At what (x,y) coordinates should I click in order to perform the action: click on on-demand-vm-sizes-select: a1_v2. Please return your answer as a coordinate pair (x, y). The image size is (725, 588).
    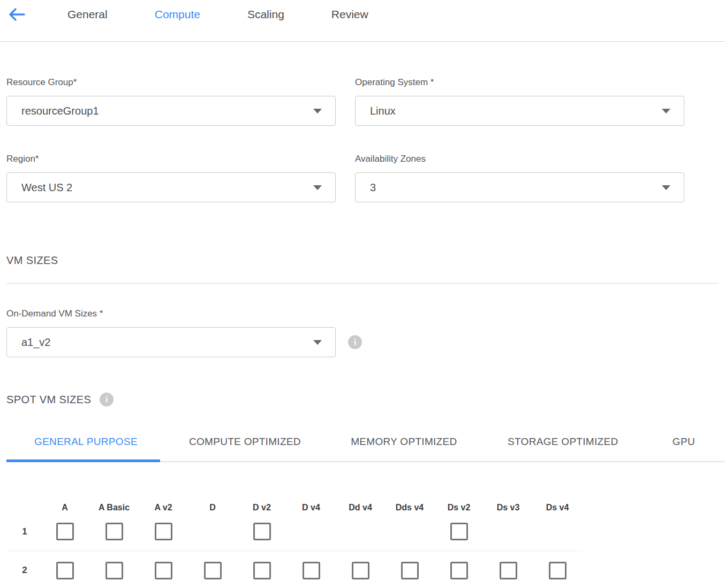
    Looking at the image, I should click on (171, 342).